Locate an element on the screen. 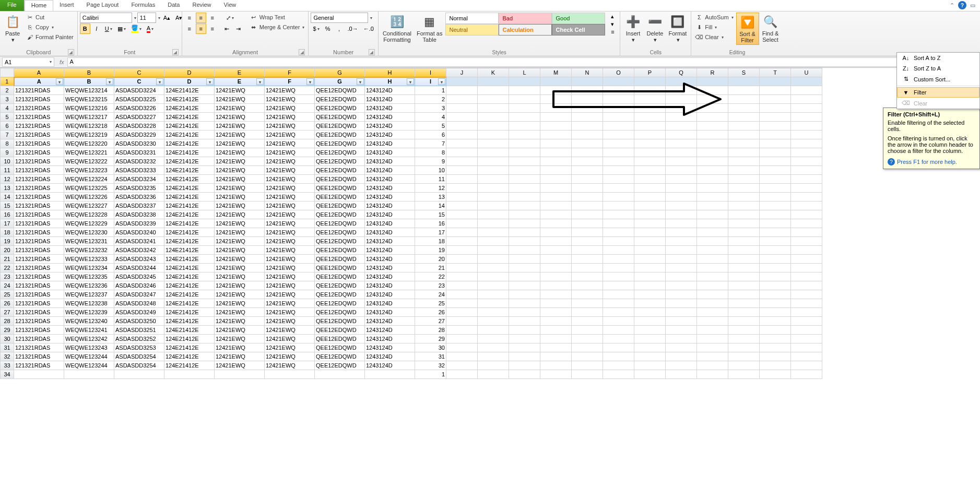 This screenshot has width=980, height=486. cell-C19: ASDASDD3241 is located at coordinates (139, 241).